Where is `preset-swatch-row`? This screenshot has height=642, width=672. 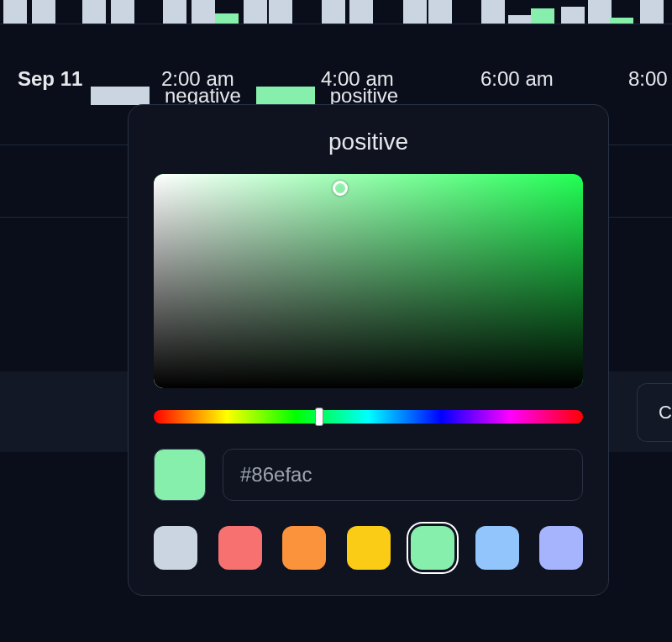 preset-swatch-row is located at coordinates (368, 548).